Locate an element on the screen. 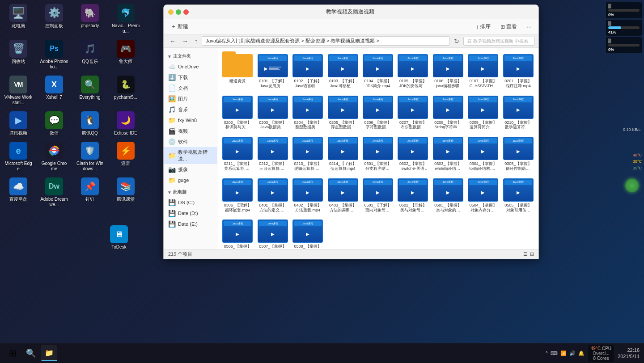 The height and width of the screenshot is (363, 644). sidebar-item-onedrive: ☁️ OneDrive is located at coordinates (191, 67).